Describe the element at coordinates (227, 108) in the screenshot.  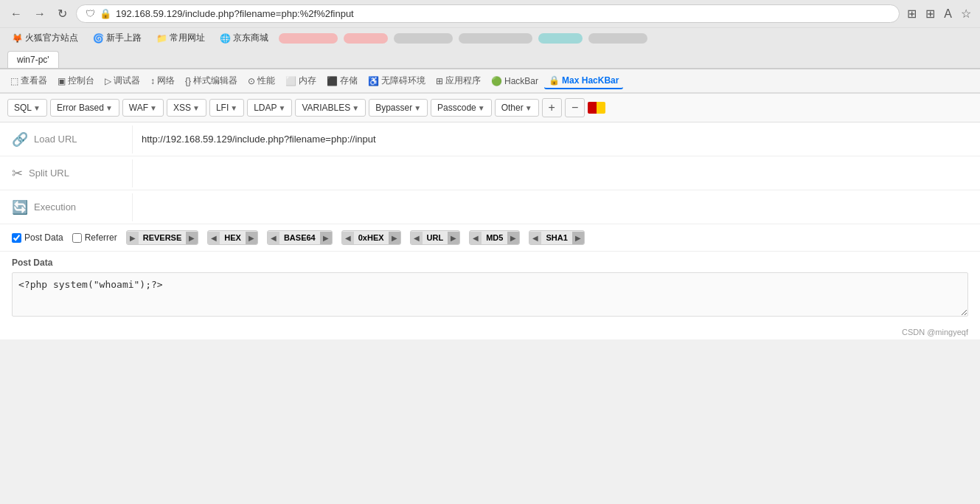
I see `lfi-dropdown: LFI ▼` at that location.